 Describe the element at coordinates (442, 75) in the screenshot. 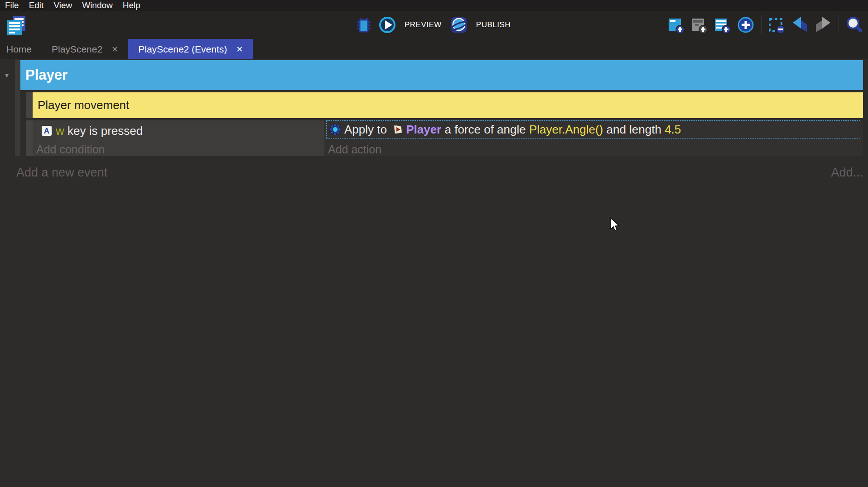

I see `event-group-header: Player` at that location.